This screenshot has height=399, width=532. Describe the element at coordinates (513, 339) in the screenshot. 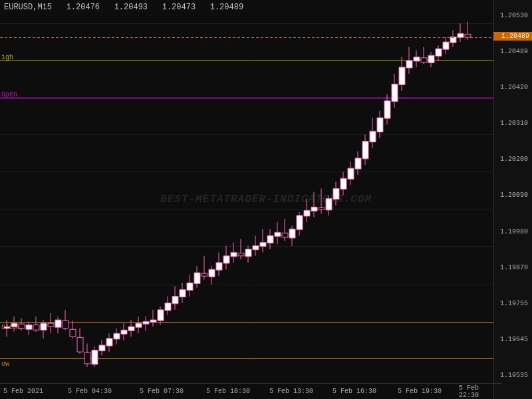

I see `price-label: 1.19645` at that location.